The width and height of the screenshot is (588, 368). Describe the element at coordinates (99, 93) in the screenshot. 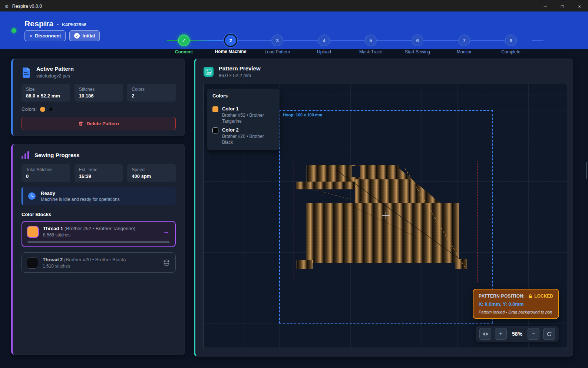

I see `pattern-stats: Size 86.0 x 52.2 mm Stitches 10.186 Colo…` at that location.